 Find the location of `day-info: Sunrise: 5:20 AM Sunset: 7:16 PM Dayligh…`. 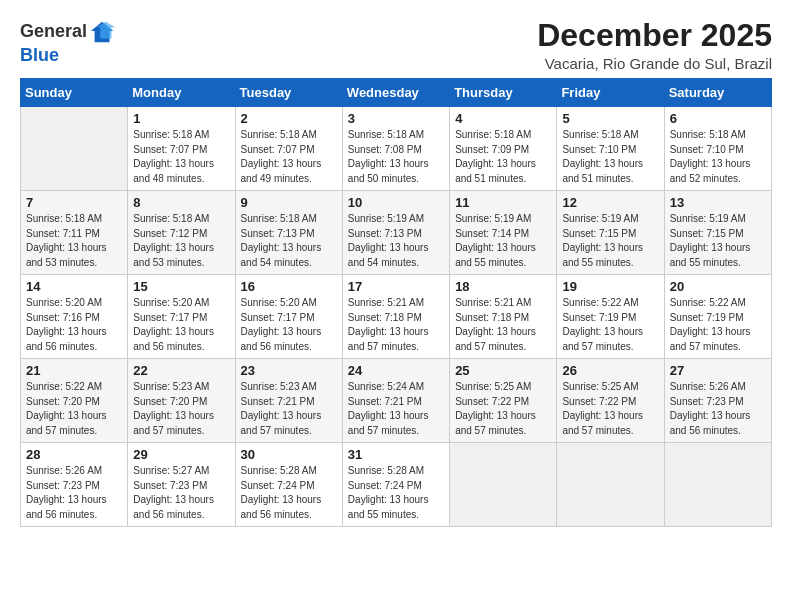

day-info: Sunrise: 5:20 AM Sunset: 7:16 PM Dayligh… is located at coordinates (74, 325).